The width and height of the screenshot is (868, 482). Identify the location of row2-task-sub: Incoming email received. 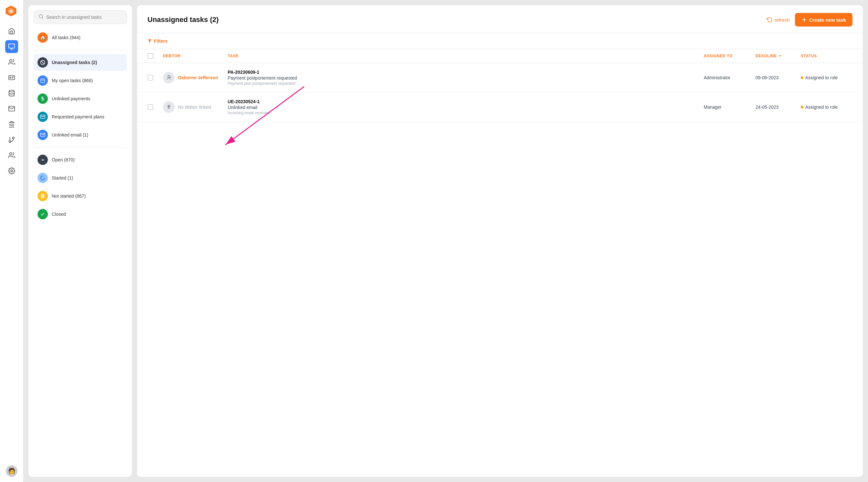
(466, 113).